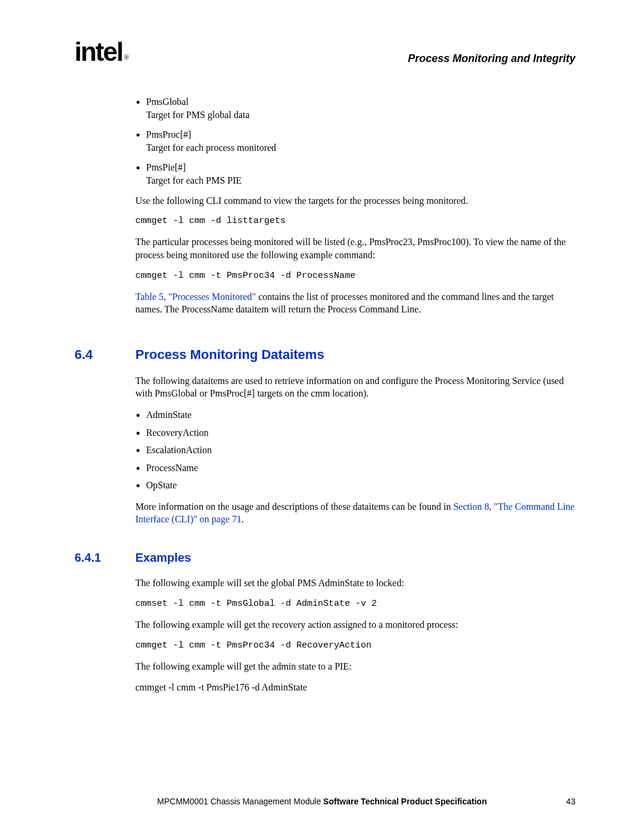 The height and width of the screenshot is (833, 644). Describe the element at coordinates (196, 297) in the screenshot. I see `cross-reference-link: Table 5, "Processes Monitored"` at that location.